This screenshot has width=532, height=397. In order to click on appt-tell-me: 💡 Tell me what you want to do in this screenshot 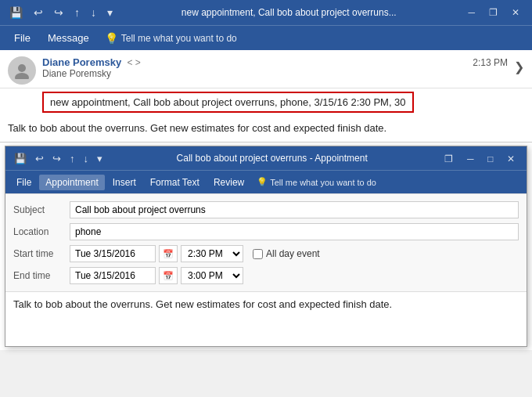, I will do `click(316, 182)`.